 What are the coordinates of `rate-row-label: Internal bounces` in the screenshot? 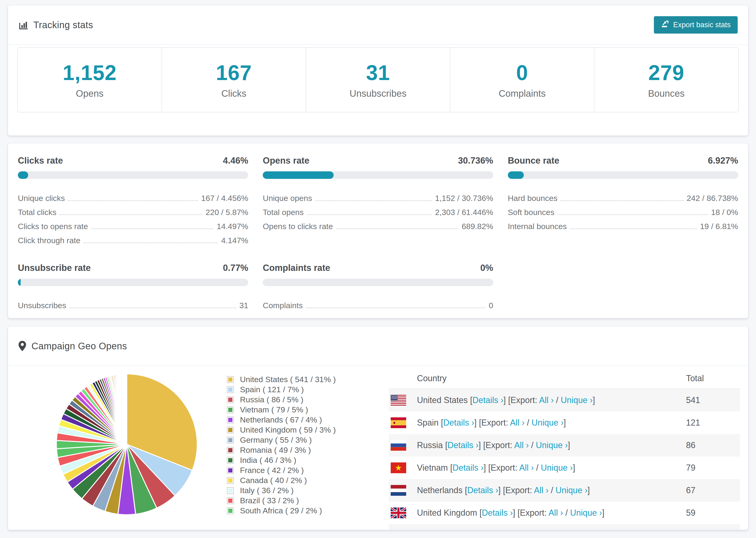 It's located at (537, 227).